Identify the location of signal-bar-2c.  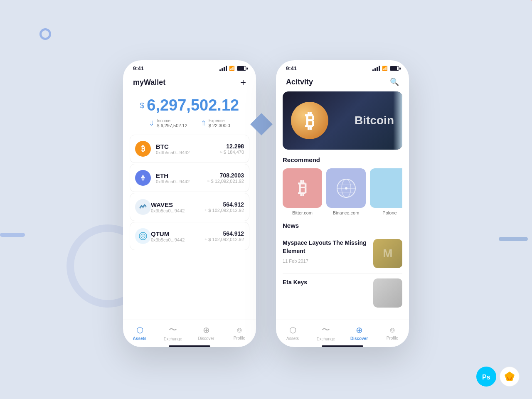
(377, 69).